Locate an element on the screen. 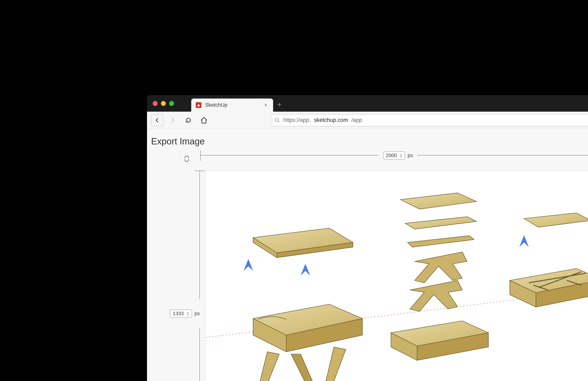 The height and width of the screenshot is (381, 588). window-controls is located at coordinates (163, 103).